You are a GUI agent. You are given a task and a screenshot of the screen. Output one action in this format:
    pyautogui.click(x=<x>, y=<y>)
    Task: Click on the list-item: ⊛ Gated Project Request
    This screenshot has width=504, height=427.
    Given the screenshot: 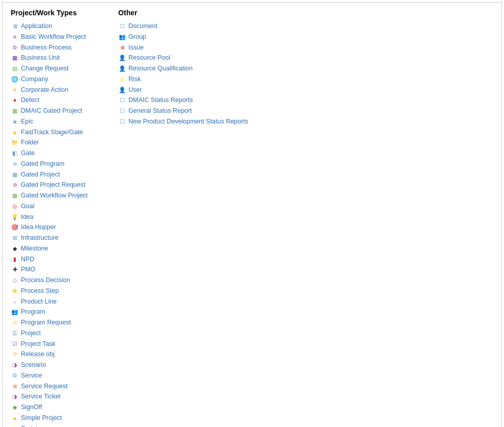 What is the action you would take?
    pyautogui.click(x=49, y=185)
    